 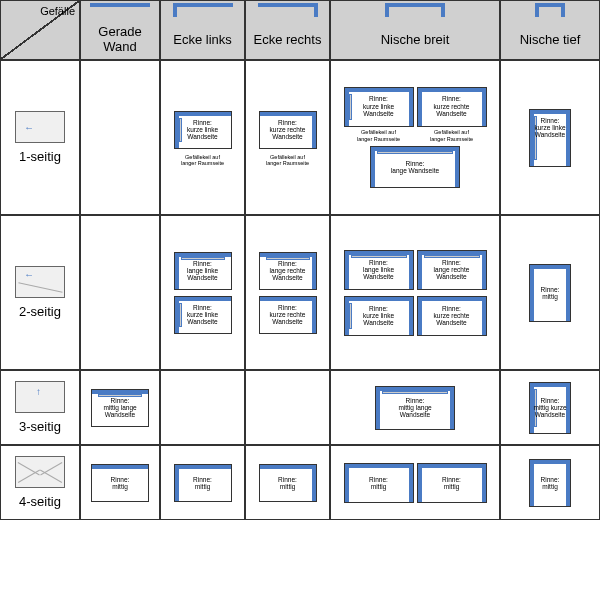 I want to click on row-header-label: 2-seitig, so click(x=40, y=312).